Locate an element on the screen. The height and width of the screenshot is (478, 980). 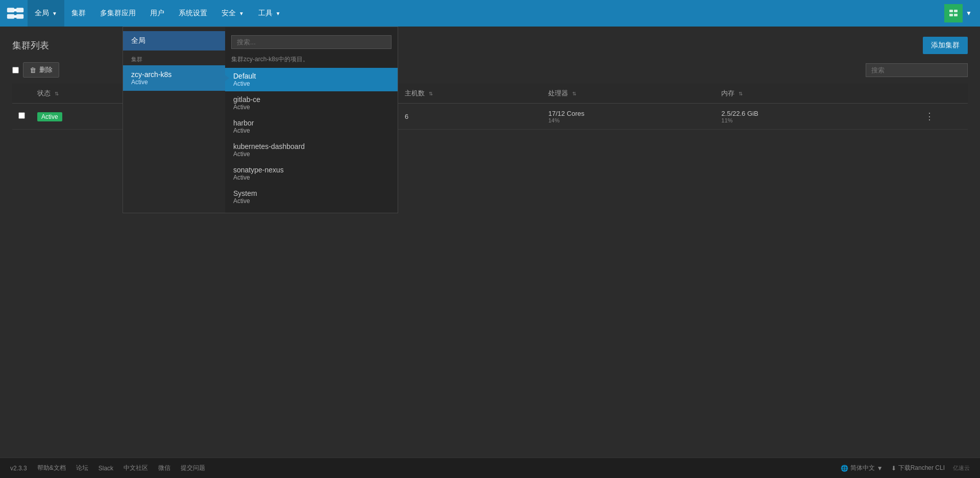
footer: v2.3.3 帮助&文档 论坛 Slack 中文社区 微信 提交问题 🌐 简体中… is located at coordinates (490, 468).